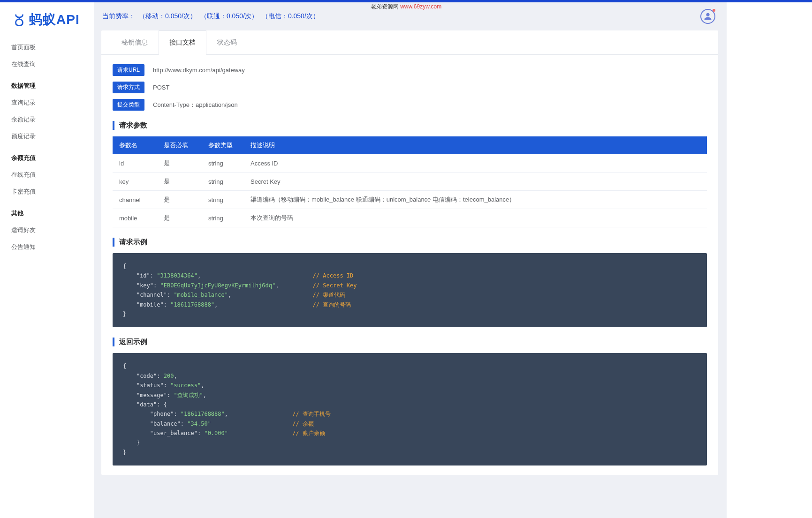  I want to click on rate-label: 当前费率：, so click(119, 16).